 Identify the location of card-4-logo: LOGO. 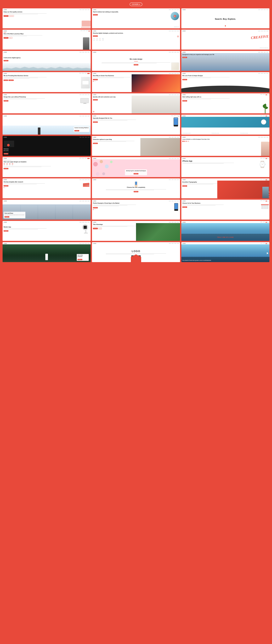
(5, 31).